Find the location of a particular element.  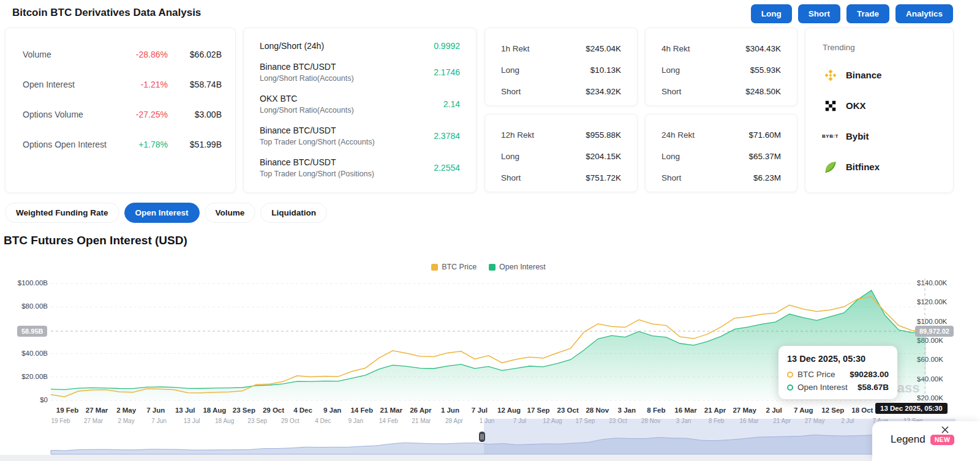

rekt-value: $71.60M is located at coordinates (764, 135).